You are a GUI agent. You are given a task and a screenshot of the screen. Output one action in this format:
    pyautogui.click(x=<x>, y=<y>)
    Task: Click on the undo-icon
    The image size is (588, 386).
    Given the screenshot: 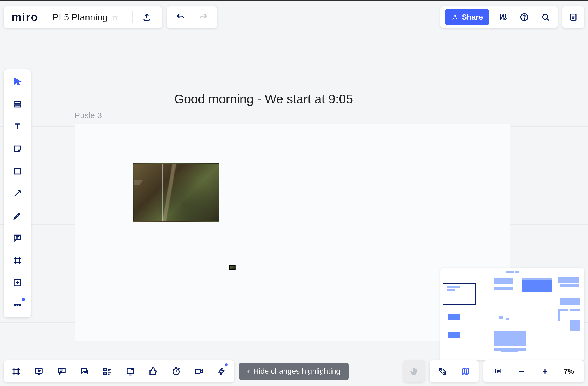 What is the action you would take?
    pyautogui.click(x=180, y=17)
    